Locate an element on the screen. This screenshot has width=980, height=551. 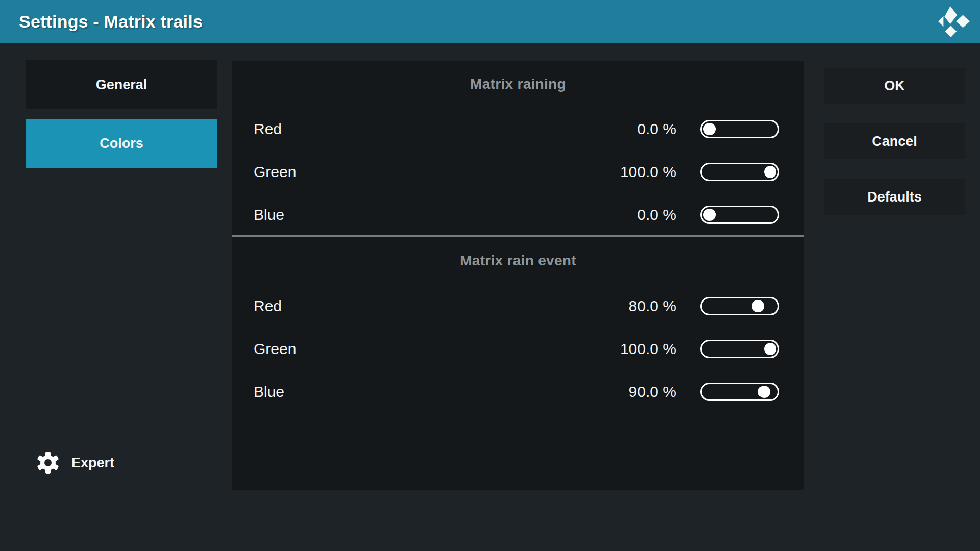
slider-event-blue is located at coordinates (740, 392).